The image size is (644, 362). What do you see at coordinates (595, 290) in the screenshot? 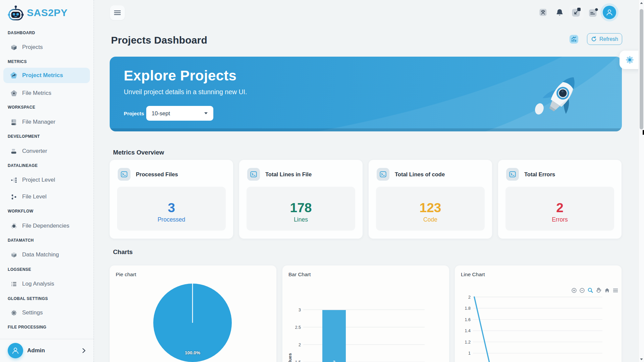
I see `plot-modebar` at bounding box center [595, 290].